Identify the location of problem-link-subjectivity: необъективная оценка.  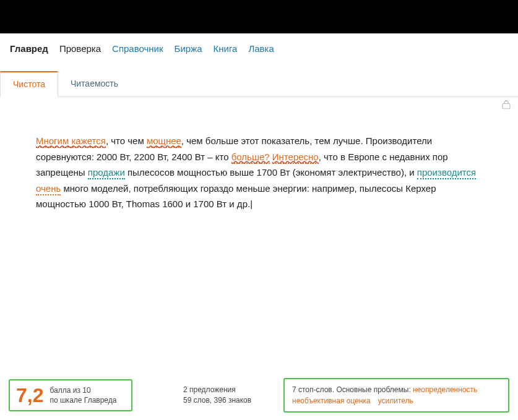
(332, 401).